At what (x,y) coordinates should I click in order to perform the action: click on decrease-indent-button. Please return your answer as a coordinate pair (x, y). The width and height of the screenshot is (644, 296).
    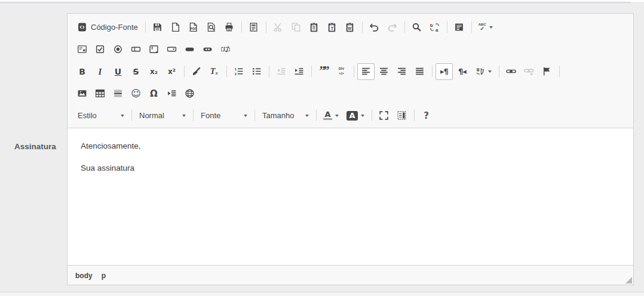
    Looking at the image, I should click on (281, 72).